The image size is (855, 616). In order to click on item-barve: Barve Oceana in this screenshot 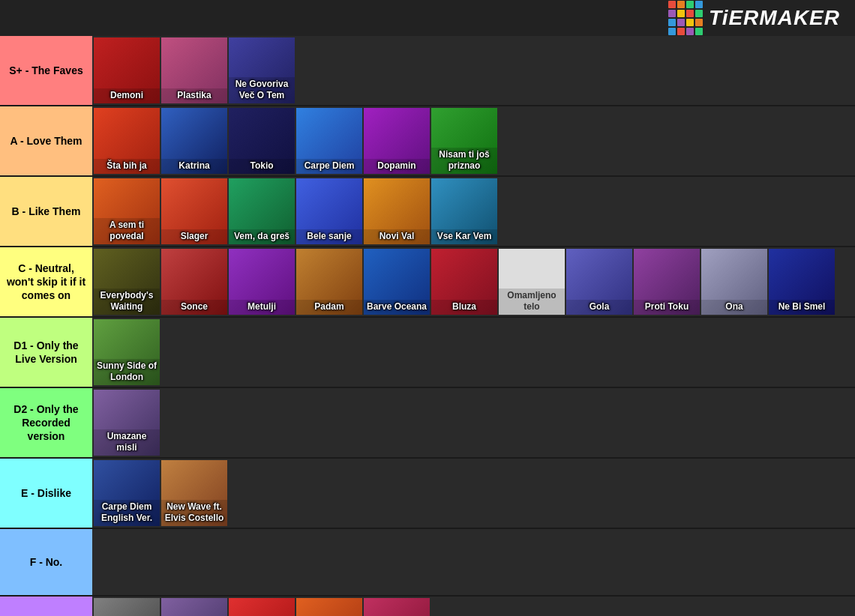, I will do `click(397, 282)`.